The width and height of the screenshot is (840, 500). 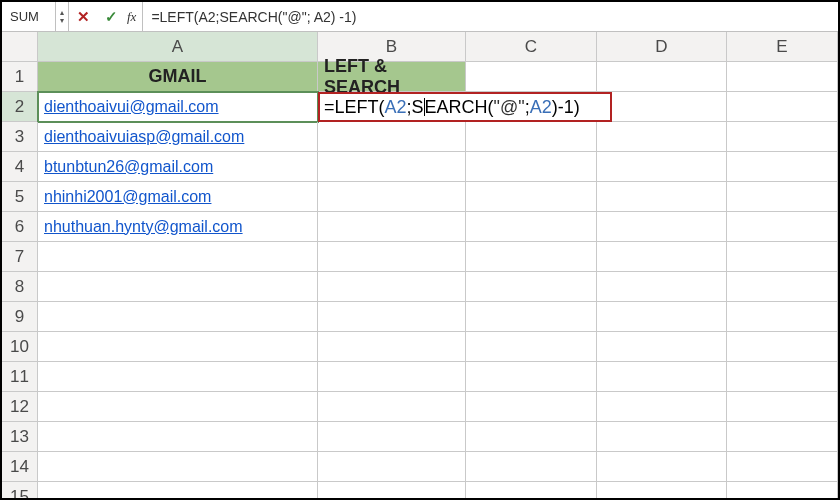 What do you see at coordinates (782, 377) in the screenshot?
I see `cell-E11` at bounding box center [782, 377].